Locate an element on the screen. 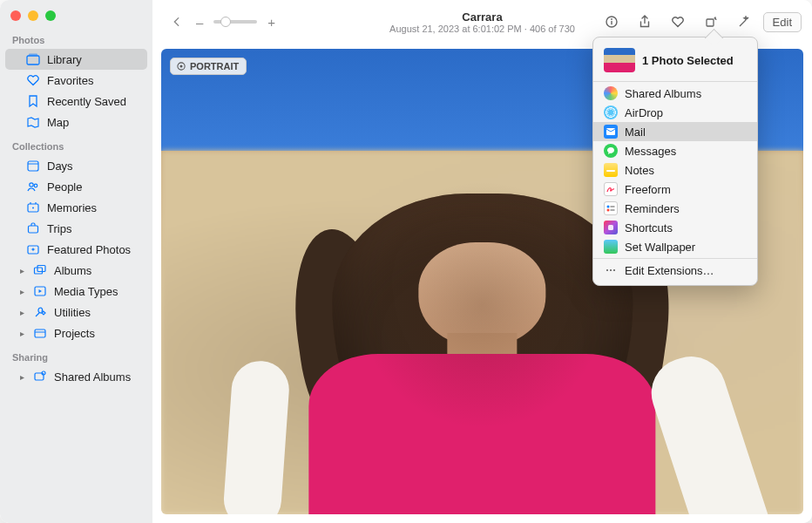 This screenshot has width=812, height=523. sidebar-item-label: Shared Albums is located at coordinates (92, 377).